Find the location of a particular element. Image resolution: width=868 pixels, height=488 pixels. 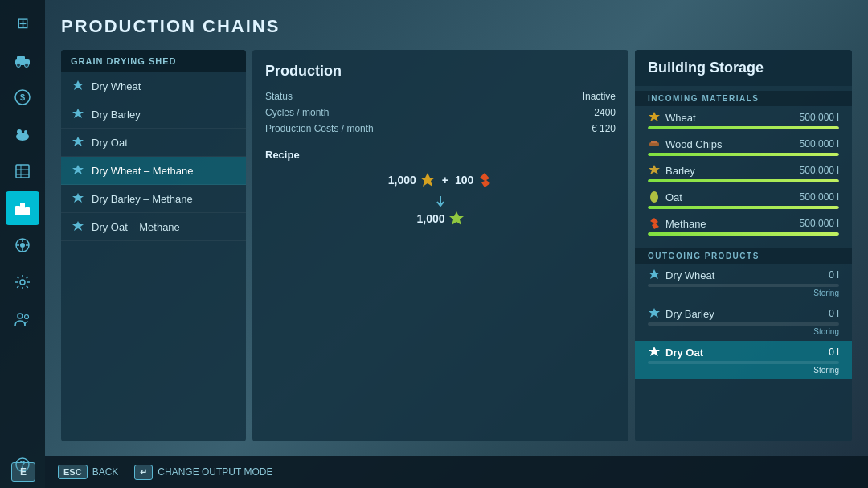

storage-woodchips-name: Wood Chips is located at coordinates (685, 144).